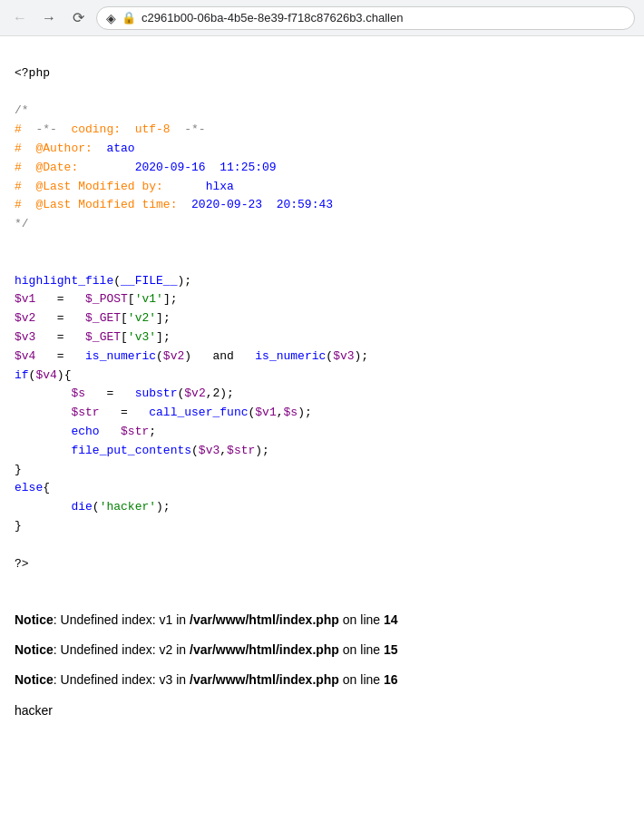 Image resolution: width=644 pixels, height=822 pixels. Describe the element at coordinates (25, 356) in the screenshot. I see `var-v4: $v4` at that location.